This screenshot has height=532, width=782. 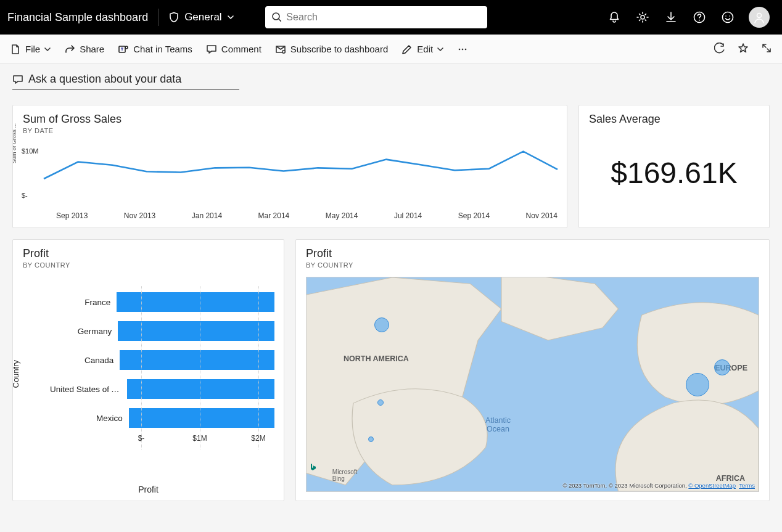 What do you see at coordinates (712, 486) in the screenshot?
I see `osm-link: © OpenStreetMap` at bounding box center [712, 486].